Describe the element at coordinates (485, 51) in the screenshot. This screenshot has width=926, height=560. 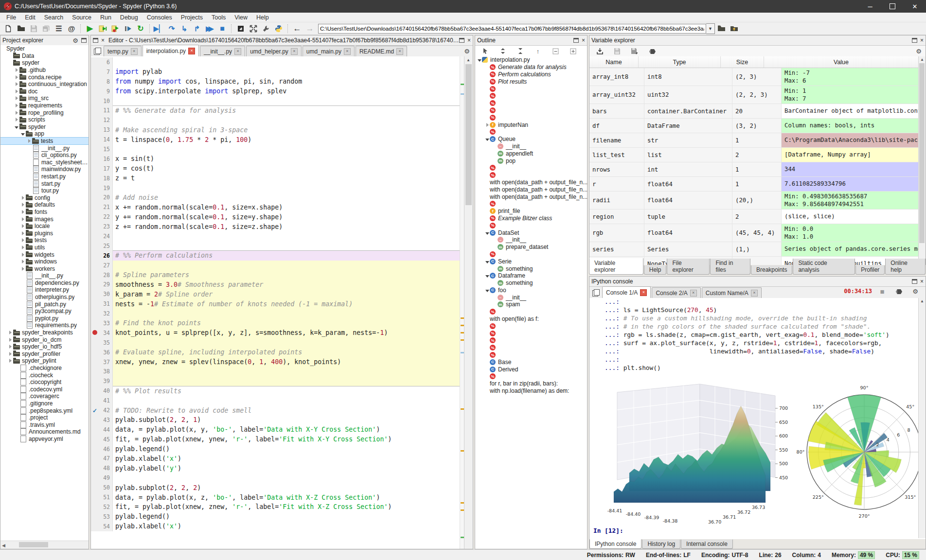
I see `goto-cursor-icon` at that location.